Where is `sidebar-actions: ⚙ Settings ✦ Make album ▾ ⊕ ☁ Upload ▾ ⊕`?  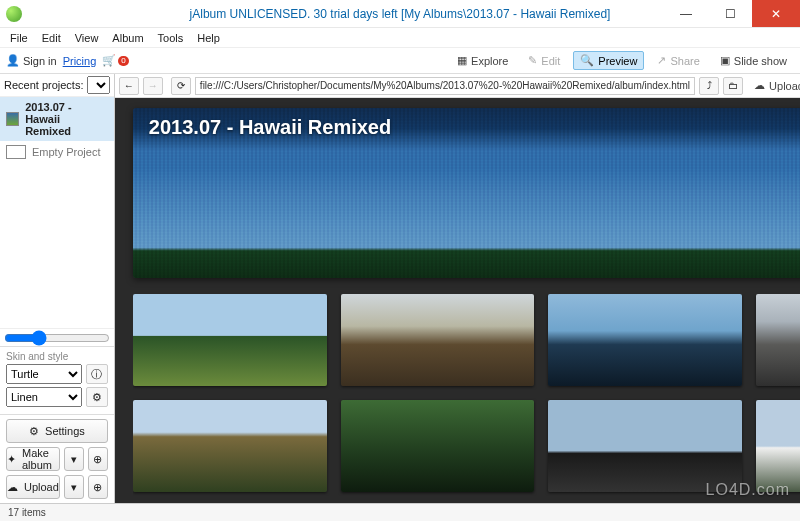 sidebar-actions: ⚙ Settings ✦ Make album ▾ ⊕ ☁ Upload ▾ ⊕ is located at coordinates (57, 458).